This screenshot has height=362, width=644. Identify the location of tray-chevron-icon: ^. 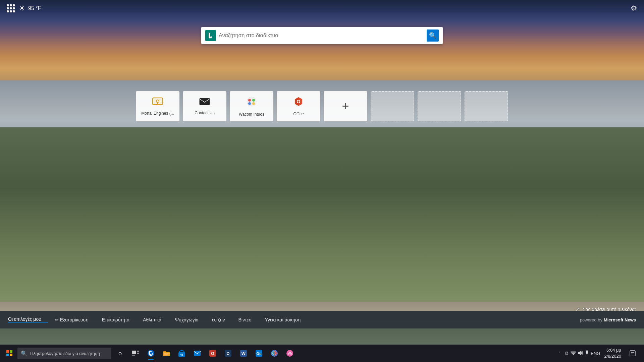
(560, 353).